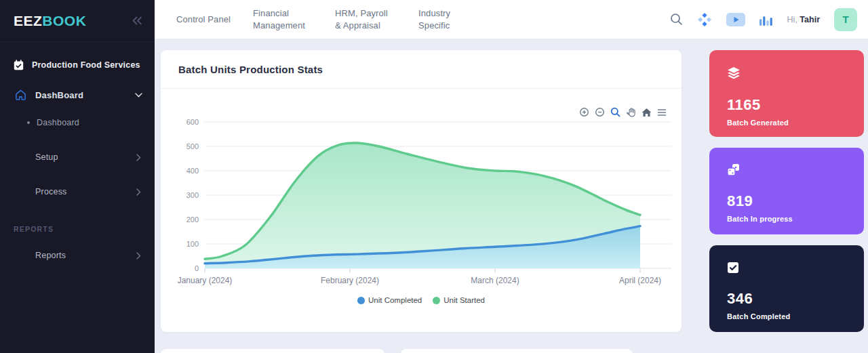 Image resolution: width=868 pixels, height=353 pixels. Describe the element at coordinates (137, 20) in the screenshot. I see `collapse-double-chevron-icon` at that location.